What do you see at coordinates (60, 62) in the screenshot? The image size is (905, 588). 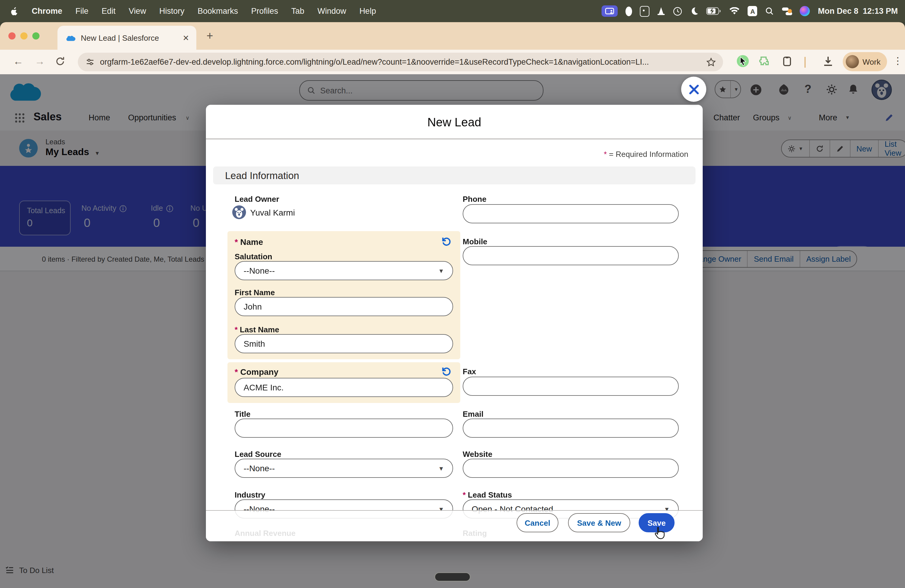 I see `reload-icon` at bounding box center [60, 62].